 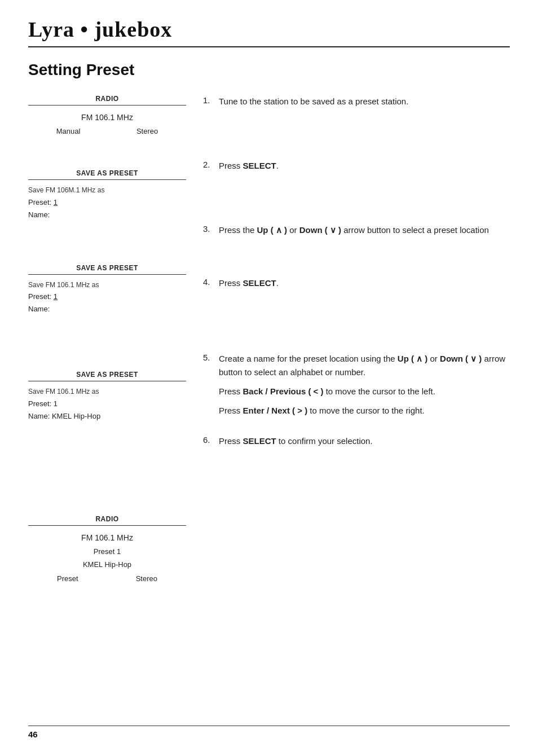 I want to click on step-2-num: 2., so click(x=211, y=164).